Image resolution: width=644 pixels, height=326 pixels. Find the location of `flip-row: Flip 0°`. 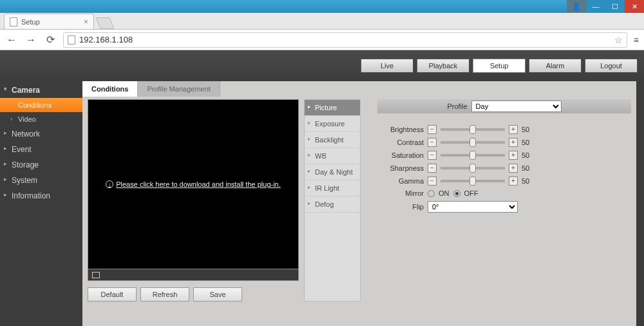

flip-row: Flip 0° is located at coordinates (504, 207).